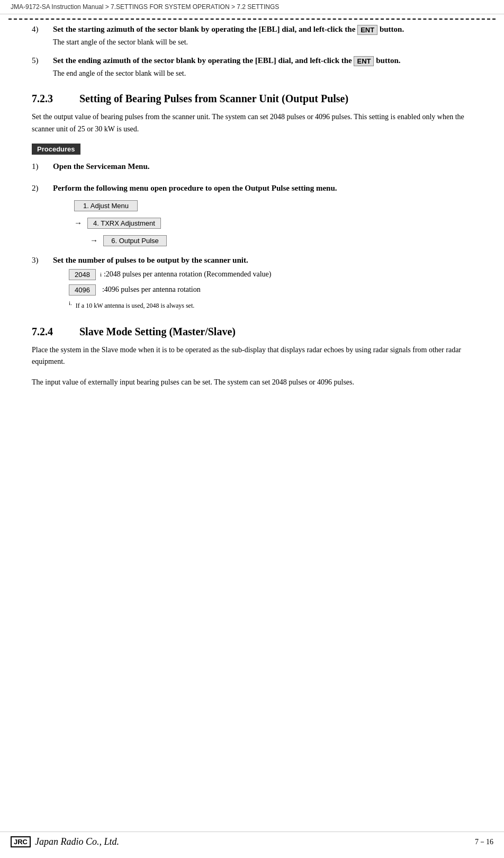 This screenshot has width=504, height=858. I want to click on step-7-2-3-2-title: Perform the following menu open procedur…, so click(263, 189).